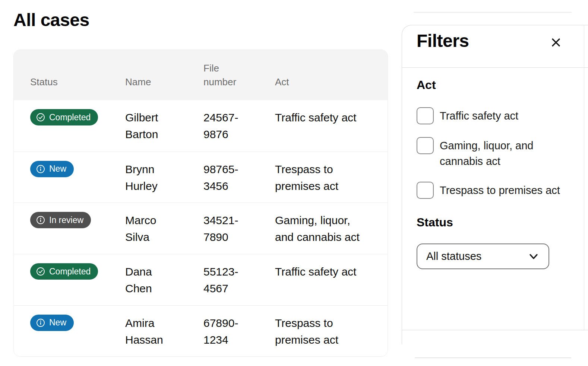 This screenshot has width=588, height=366. Describe the element at coordinates (426, 85) in the screenshot. I see `act-section-heading: Act` at that location.